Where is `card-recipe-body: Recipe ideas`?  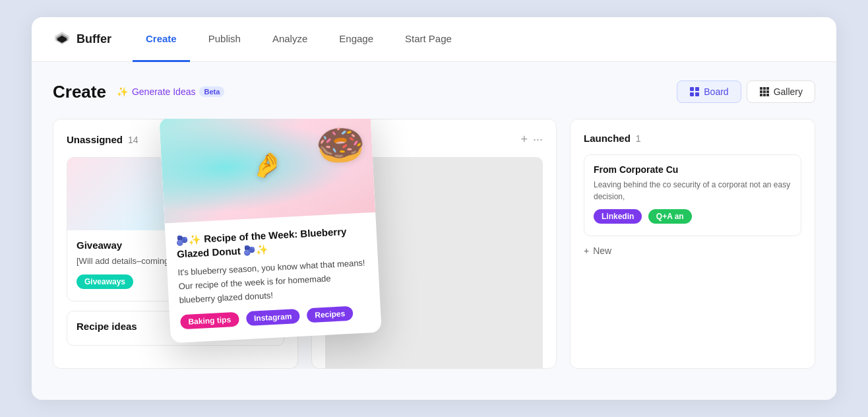
card-recipe-body: Recipe ideas is located at coordinates (175, 329).